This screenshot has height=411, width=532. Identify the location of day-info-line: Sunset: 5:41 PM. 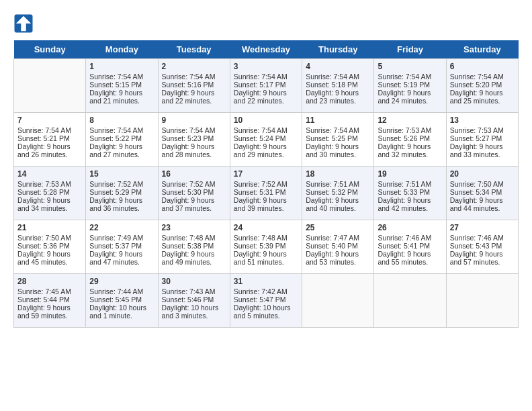
(410, 246).